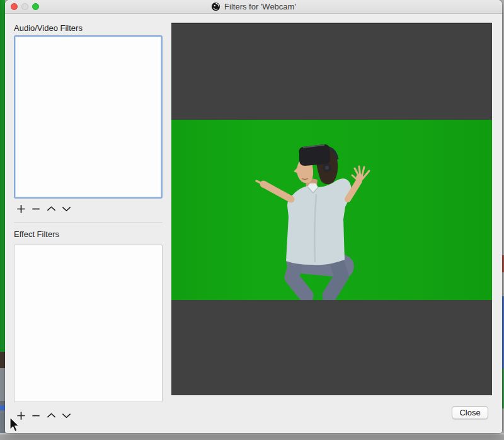 The width and height of the screenshot is (504, 440). I want to click on titlebar: Filters for 'Webcam', so click(253, 7).